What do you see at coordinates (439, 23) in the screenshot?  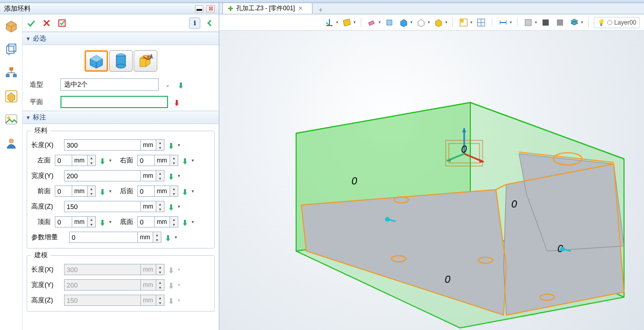 I see `gold-box-icon` at bounding box center [439, 23].